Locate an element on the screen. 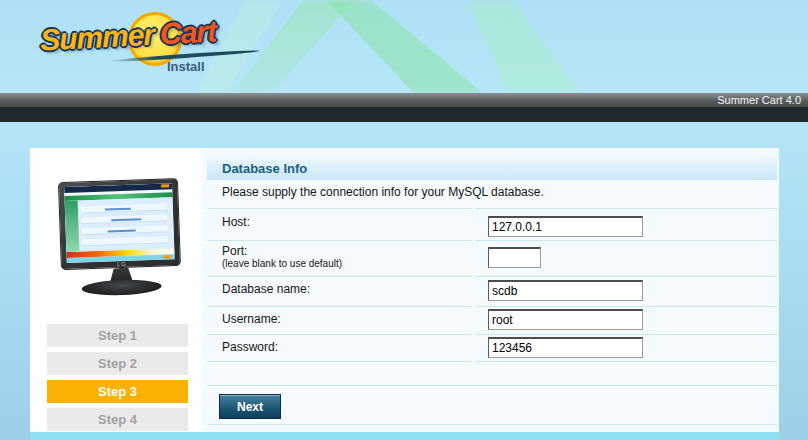 The image size is (808, 440). monitor-base is located at coordinates (121, 288).